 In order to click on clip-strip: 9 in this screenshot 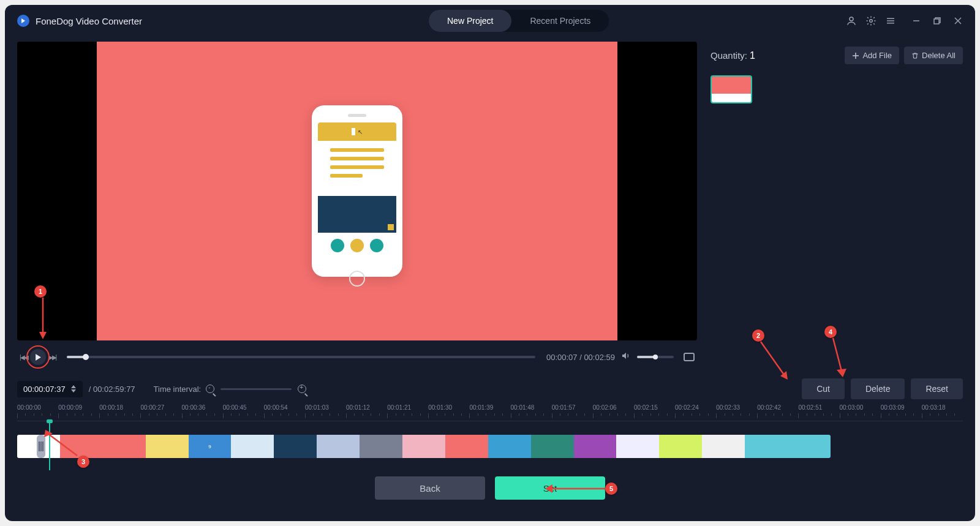, I will do `click(424, 446)`.